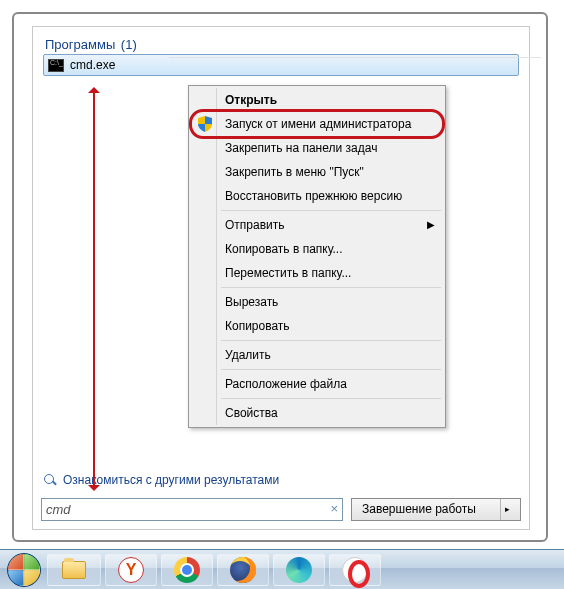 The image size is (564, 589). I want to click on taskbar-chrome, so click(187, 570).